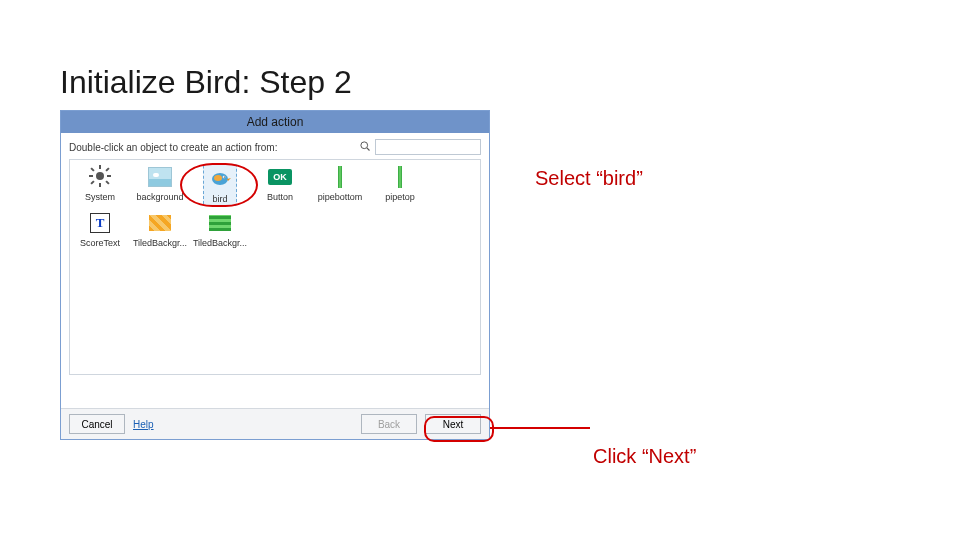 This screenshot has height=540, width=960. Describe the element at coordinates (160, 177) in the screenshot. I see `sky-icon` at that location.